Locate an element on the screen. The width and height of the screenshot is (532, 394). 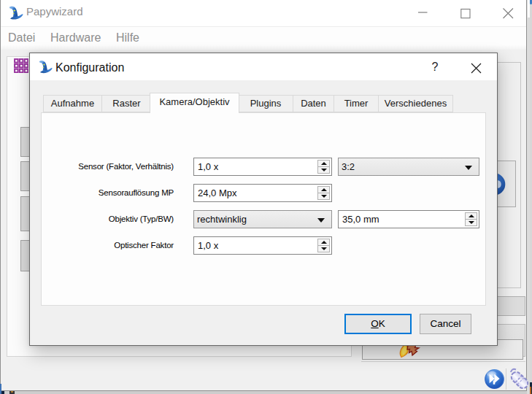
maximize-button is located at coordinates (463, 13).